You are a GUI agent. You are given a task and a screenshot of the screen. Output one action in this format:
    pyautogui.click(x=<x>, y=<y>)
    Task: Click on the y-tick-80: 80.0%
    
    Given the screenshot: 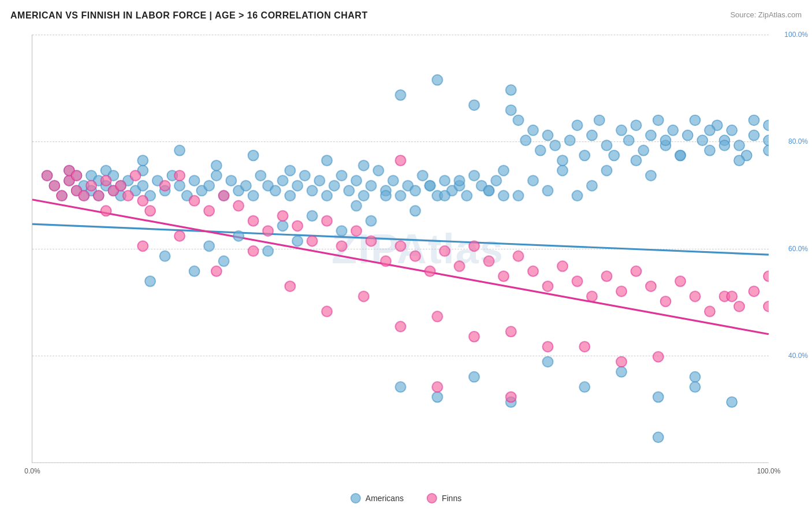 What is the action you would take?
    pyautogui.click(x=798, y=141)
    